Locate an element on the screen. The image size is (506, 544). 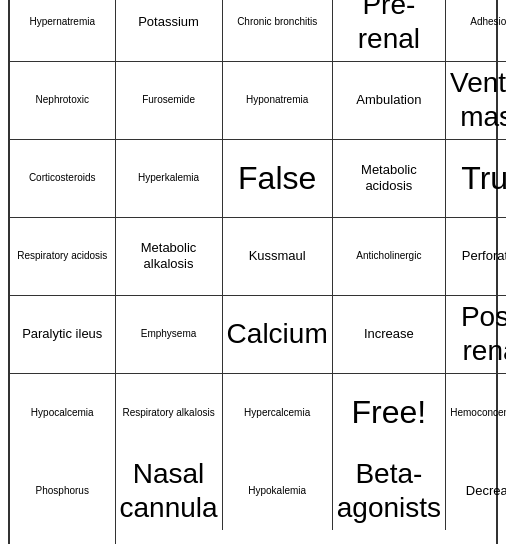
bingo-cell: Hyponatremia is located at coordinates (278, 101).